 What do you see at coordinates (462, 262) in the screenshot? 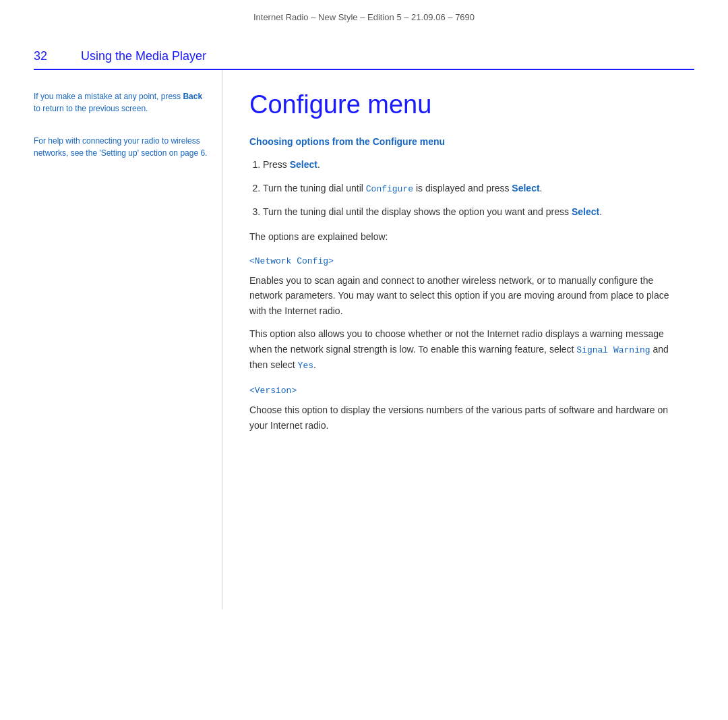
I see `option-network-config-label: <Network Config>` at bounding box center [462, 262].